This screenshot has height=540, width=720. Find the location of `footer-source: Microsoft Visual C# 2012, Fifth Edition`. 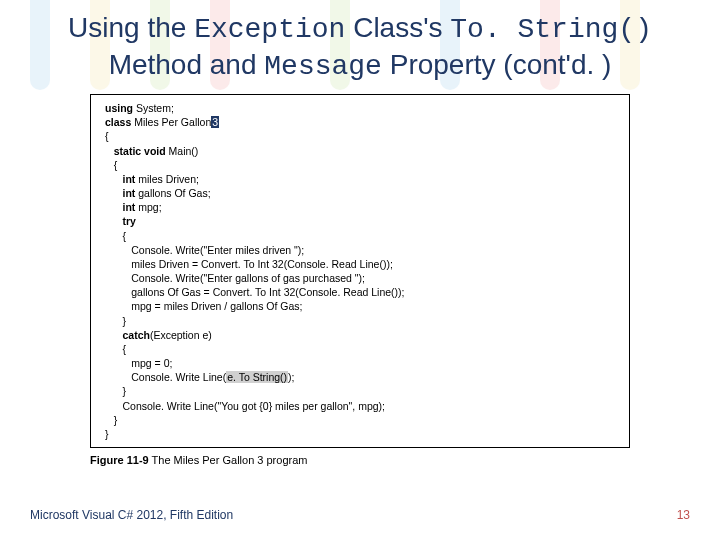

footer-source: Microsoft Visual C# 2012, Fifth Edition is located at coordinates (132, 515).